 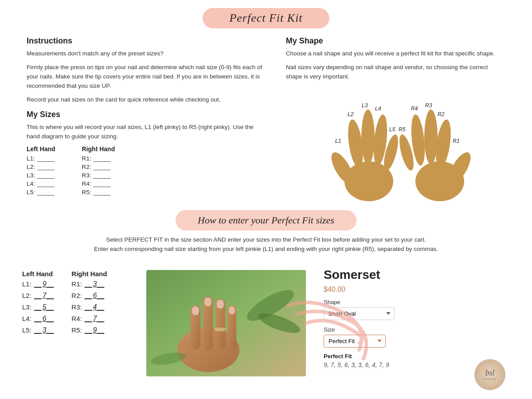 What do you see at coordinates (41, 184) in the screenshot?
I see `list-item: L4: _____` at bounding box center [41, 184].